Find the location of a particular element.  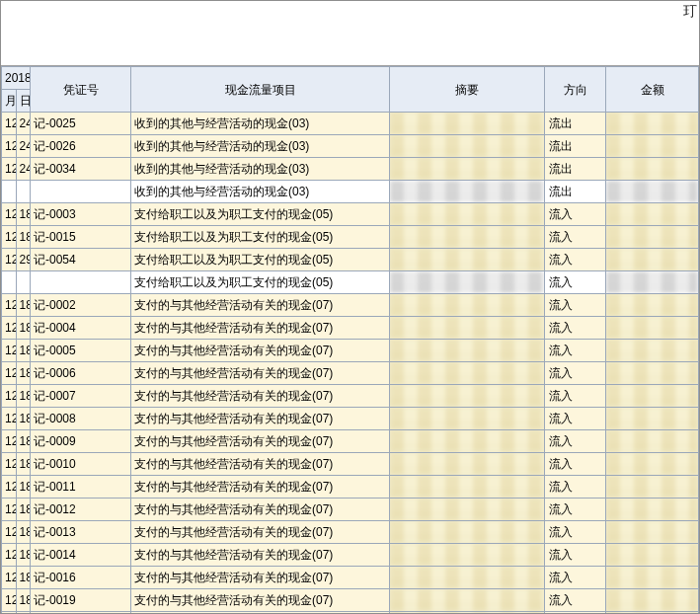

th-cash-flow-item: 现金流量项目 is located at coordinates (261, 90).